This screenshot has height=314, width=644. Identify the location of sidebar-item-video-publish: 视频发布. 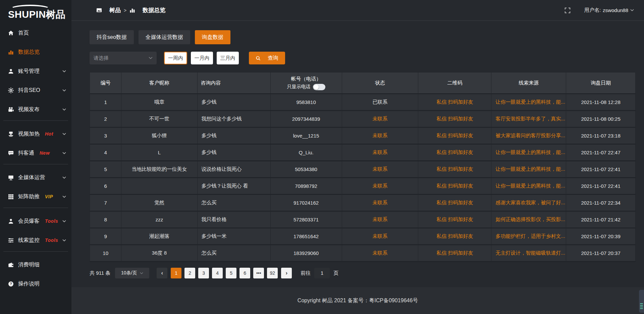
(36, 109).